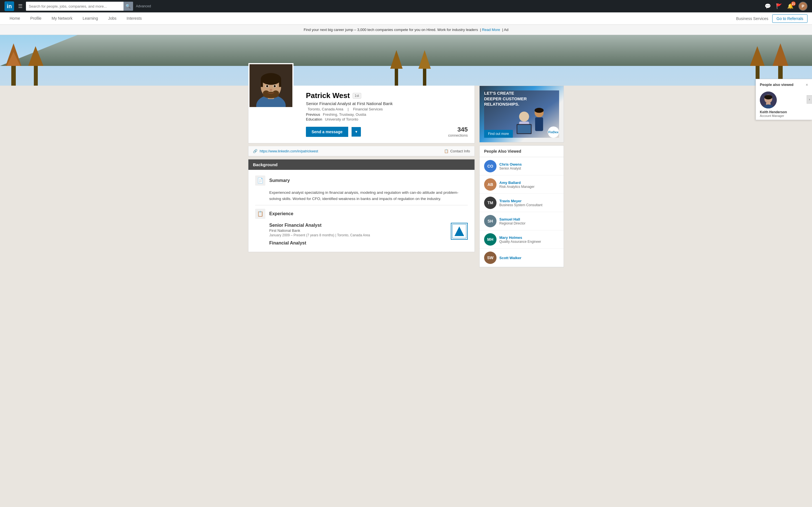 Image resolution: width=812 pixels, height=507 pixels. What do you see at coordinates (491, 30) in the screenshot?
I see `ad-banner-read-more-link: Read More` at bounding box center [491, 30].